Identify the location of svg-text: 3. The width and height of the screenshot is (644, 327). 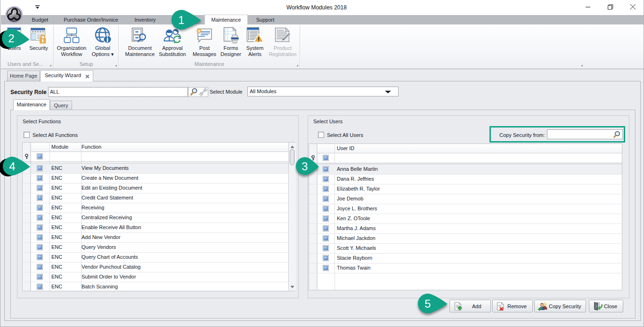
(304, 167).